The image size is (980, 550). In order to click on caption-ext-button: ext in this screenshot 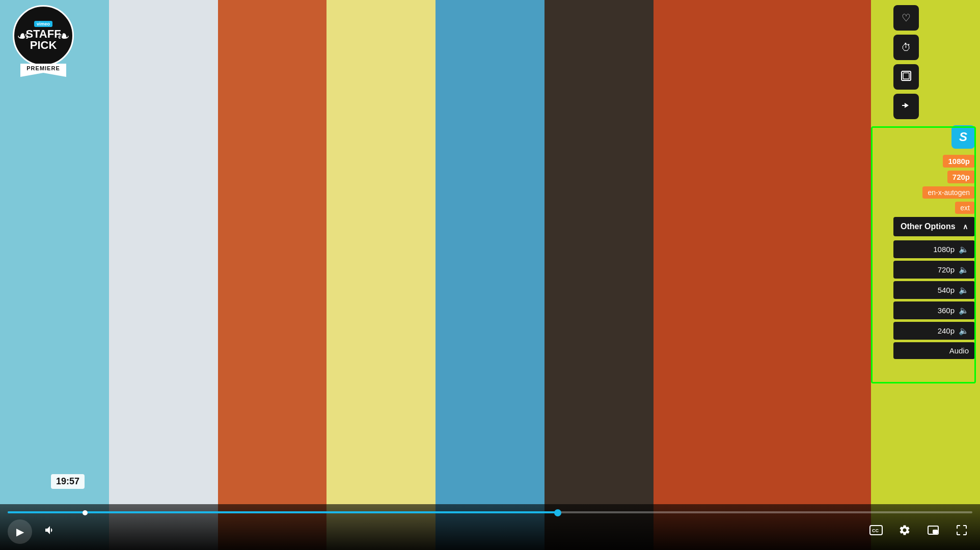, I will do `click(965, 208)`.